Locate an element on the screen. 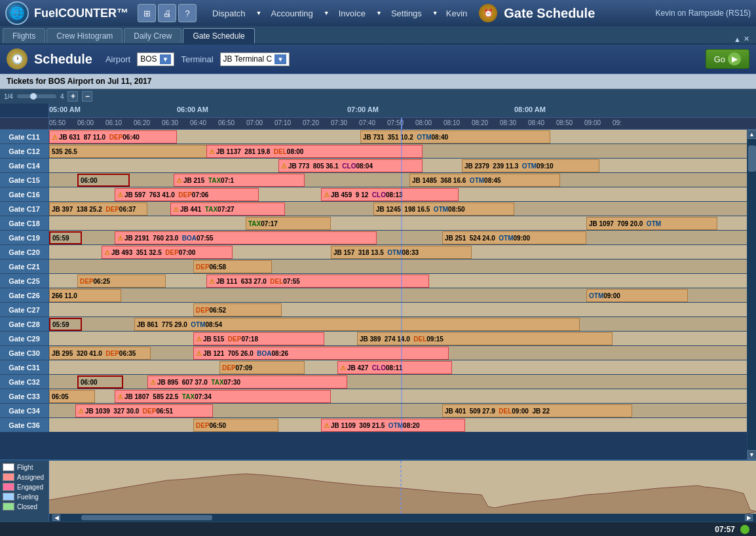  flight-jb773: ⚠JB 773 805 36.1 CLO 08:04 is located at coordinates (350, 166).